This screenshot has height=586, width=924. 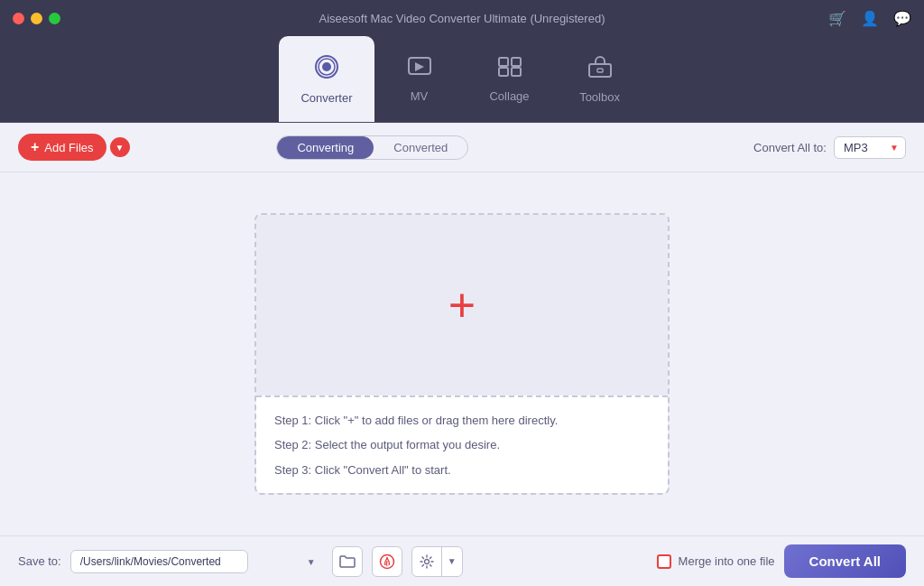 I want to click on mv-icon, so click(x=420, y=70).